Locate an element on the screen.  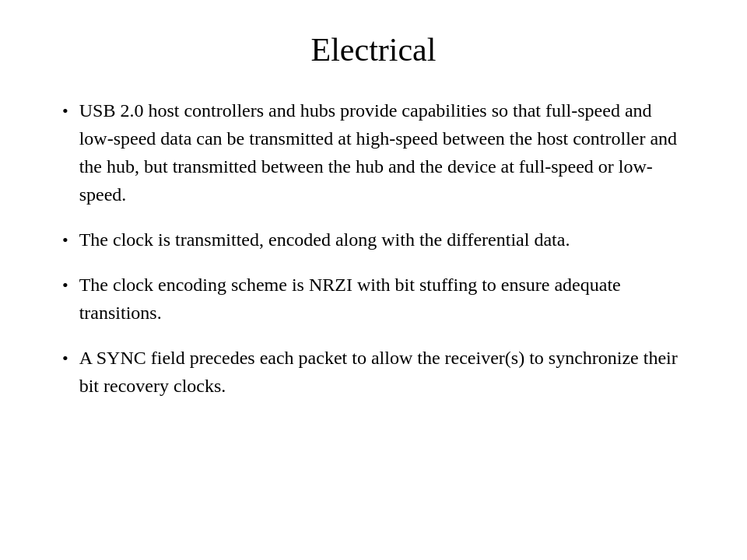
bullet-text-3: The clock encoding scheme is NRZI with b… is located at coordinates (382, 299).